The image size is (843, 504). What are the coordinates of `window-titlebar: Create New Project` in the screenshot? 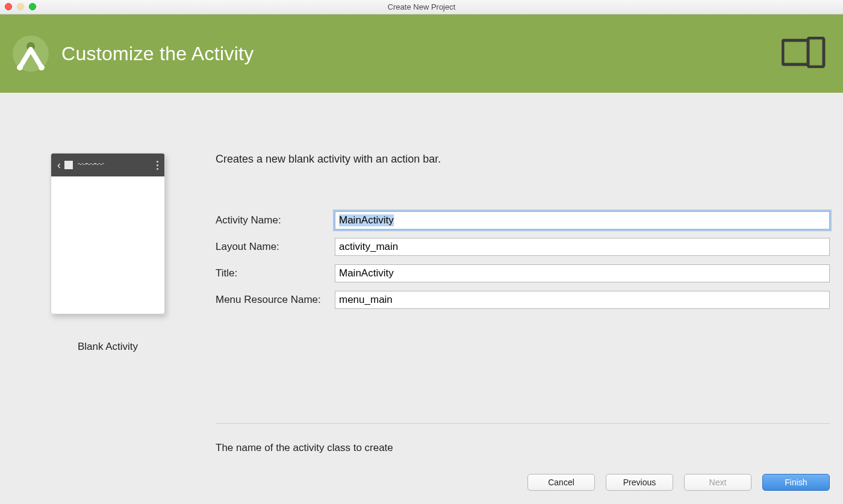 It's located at (421, 7).